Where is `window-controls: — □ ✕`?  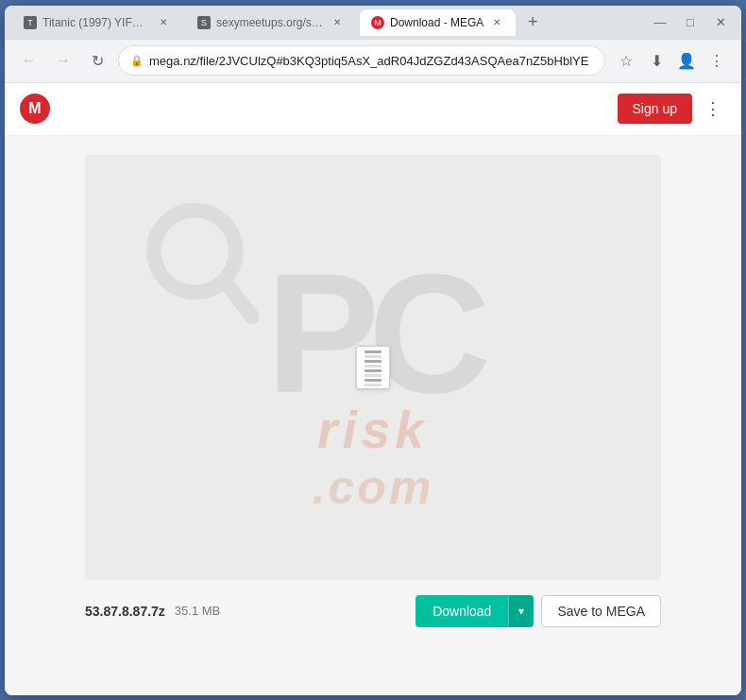
window-controls: — □ ✕ is located at coordinates (690, 23).